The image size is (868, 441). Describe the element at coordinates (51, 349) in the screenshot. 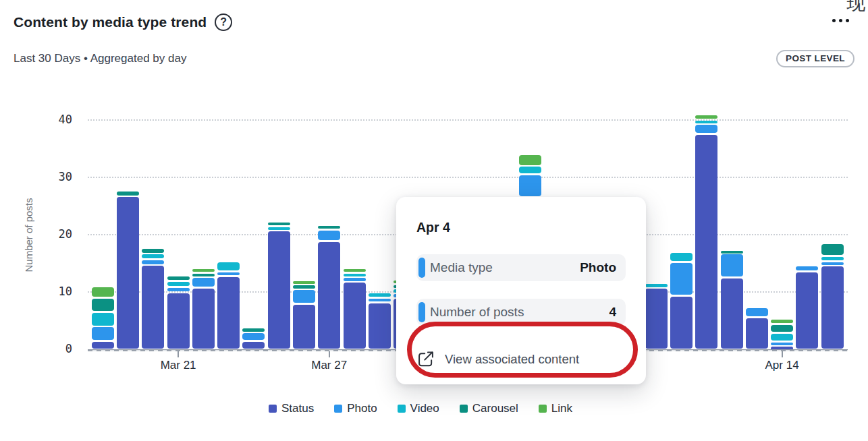

I see `y-axis-tick-label: 0` at that location.